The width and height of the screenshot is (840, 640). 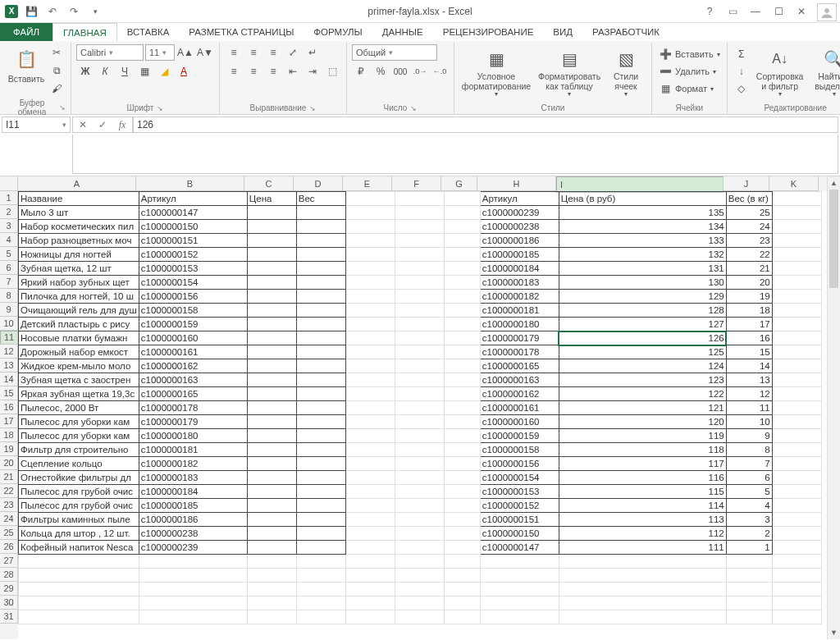 I want to click on cell-E25, so click(x=370, y=533).